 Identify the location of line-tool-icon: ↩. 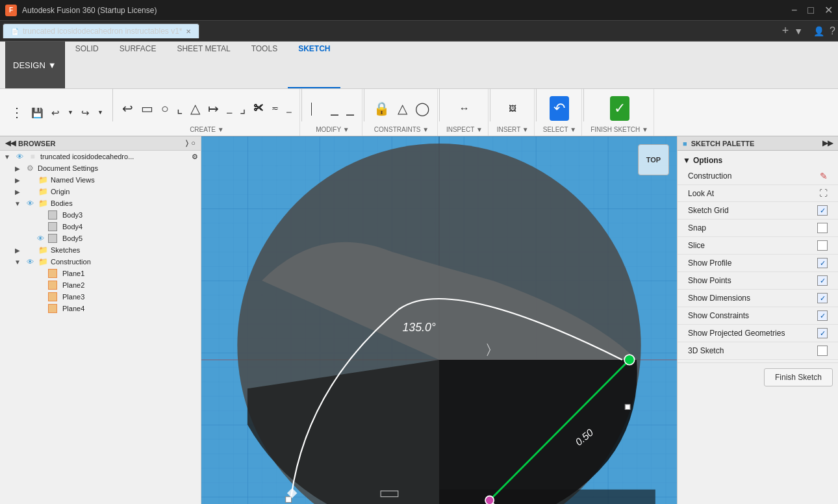
(127, 108).